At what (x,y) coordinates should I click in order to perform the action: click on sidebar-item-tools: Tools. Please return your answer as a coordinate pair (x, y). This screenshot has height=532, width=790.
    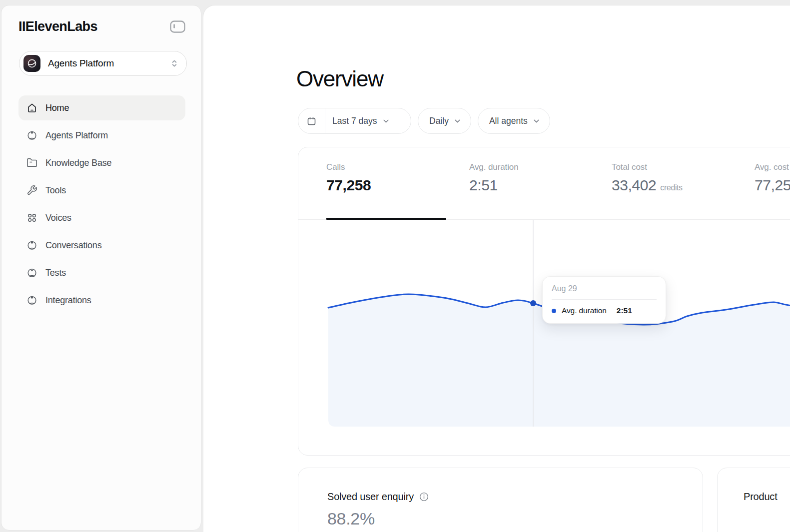
    Looking at the image, I should click on (102, 190).